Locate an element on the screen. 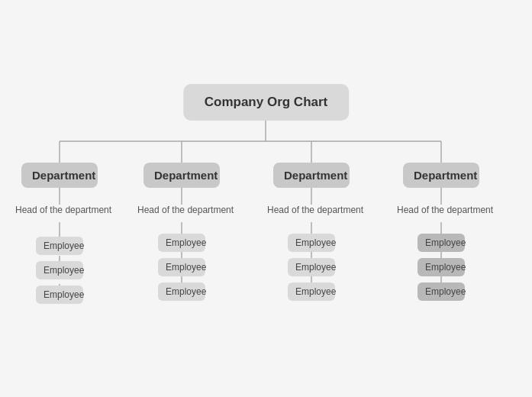 The width and height of the screenshot is (532, 397). dept3-head: Head of the department is located at coordinates (315, 210).